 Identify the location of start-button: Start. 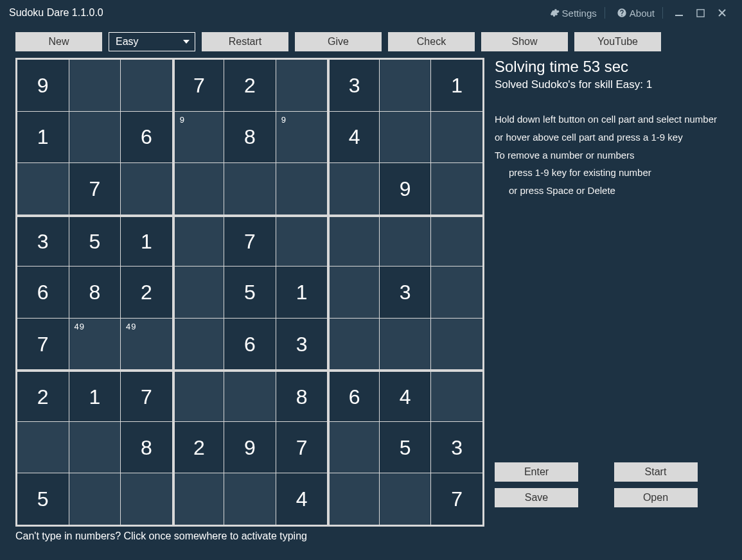
(656, 472).